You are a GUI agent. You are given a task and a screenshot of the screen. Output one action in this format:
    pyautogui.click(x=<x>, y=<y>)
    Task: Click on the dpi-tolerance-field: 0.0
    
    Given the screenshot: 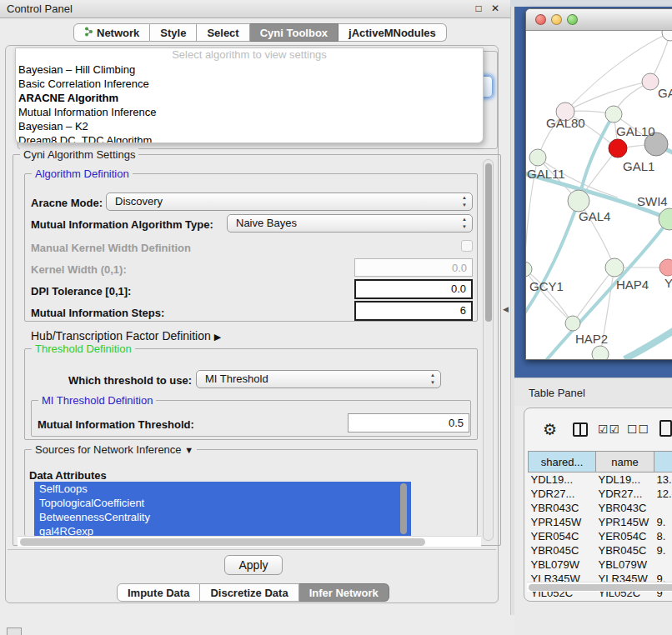 What is the action you would take?
    pyautogui.click(x=414, y=289)
    